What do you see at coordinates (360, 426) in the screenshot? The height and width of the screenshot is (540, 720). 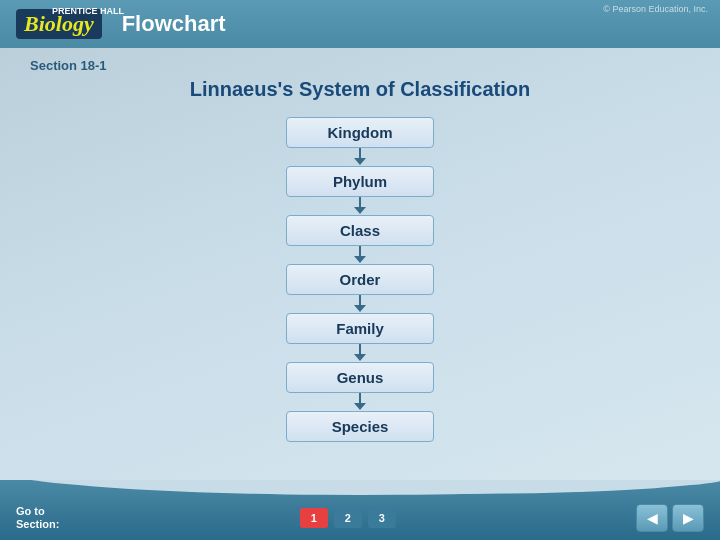 I see `species-label: Species` at bounding box center [360, 426].